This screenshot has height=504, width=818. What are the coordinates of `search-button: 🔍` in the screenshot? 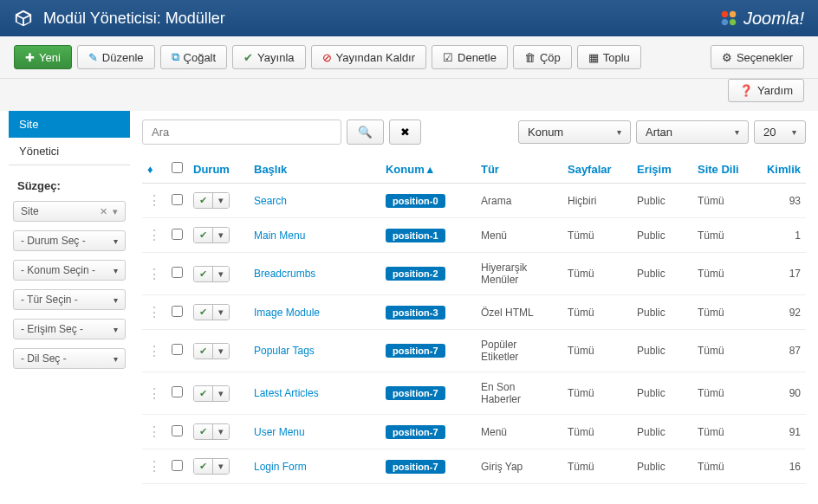 It's located at (366, 132).